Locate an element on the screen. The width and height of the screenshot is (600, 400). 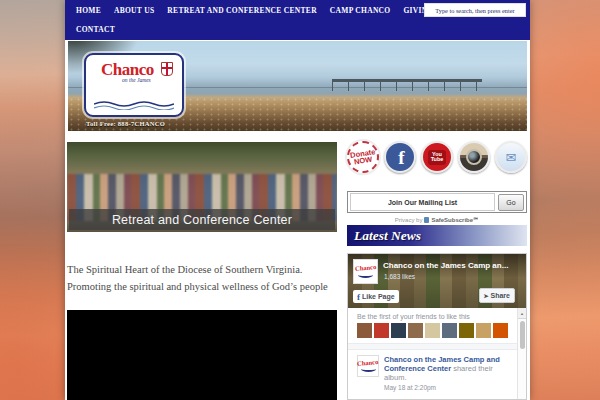
facebook-cover-photo: Chanco Chanco on the James Camp an... 1,… is located at coordinates (437, 281).